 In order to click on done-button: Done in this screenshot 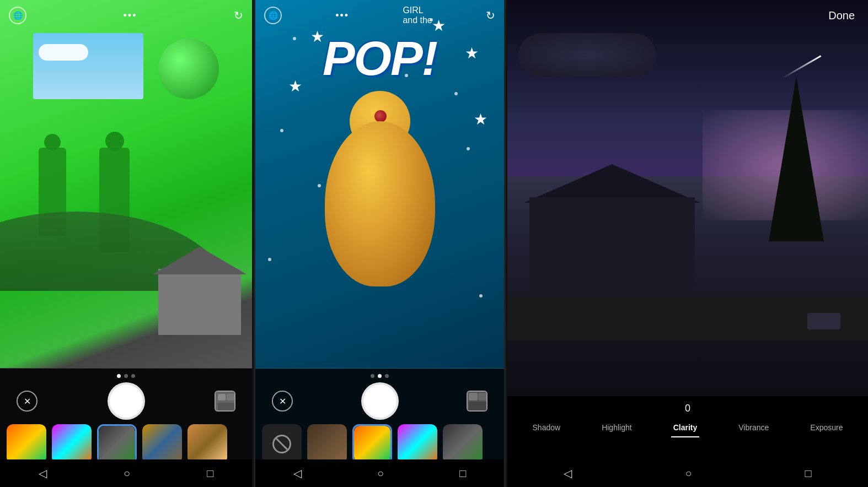, I will do `click(842, 15)`.